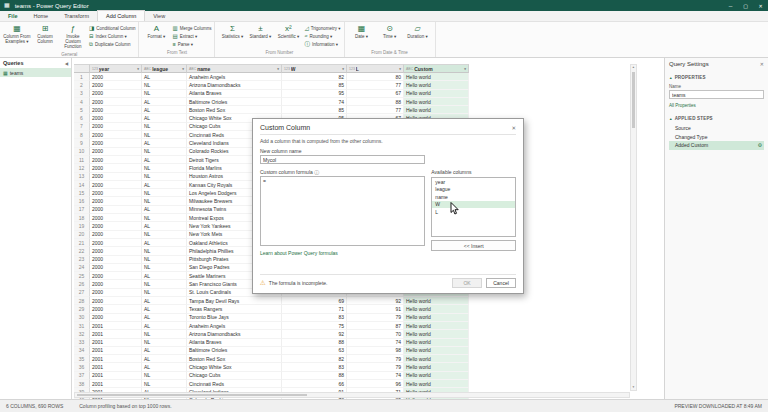 The image size is (768, 412). Describe the element at coordinates (234, 77) in the screenshot. I see `data-cell: Anaheim Angels` at that location.